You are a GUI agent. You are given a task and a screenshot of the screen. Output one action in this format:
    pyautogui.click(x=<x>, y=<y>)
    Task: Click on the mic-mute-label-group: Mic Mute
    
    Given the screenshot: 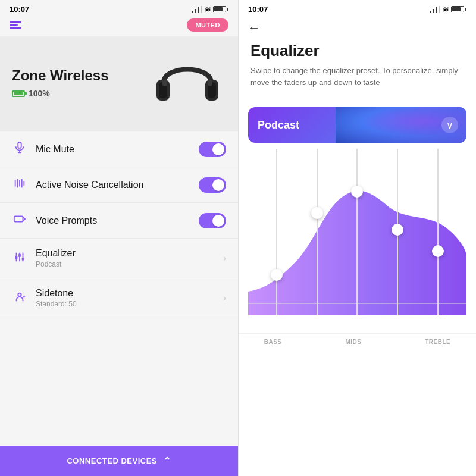 What is the action you would take?
    pyautogui.click(x=113, y=149)
    